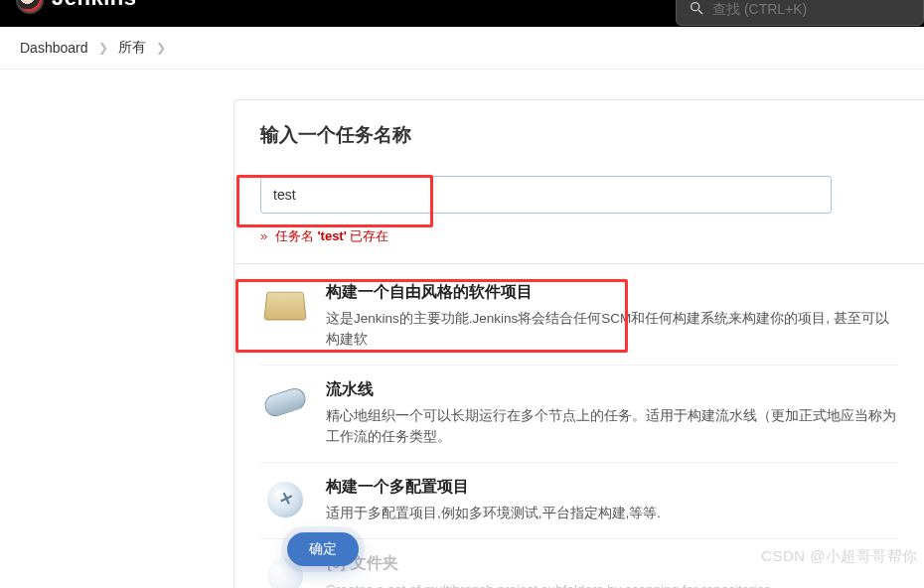 The height and width of the screenshot is (588, 924). What do you see at coordinates (612, 514) in the screenshot?
I see `type-desc: 适用于多配置项目,例如多环境测试,平台指定构建,等等.` at bounding box center [612, 514].